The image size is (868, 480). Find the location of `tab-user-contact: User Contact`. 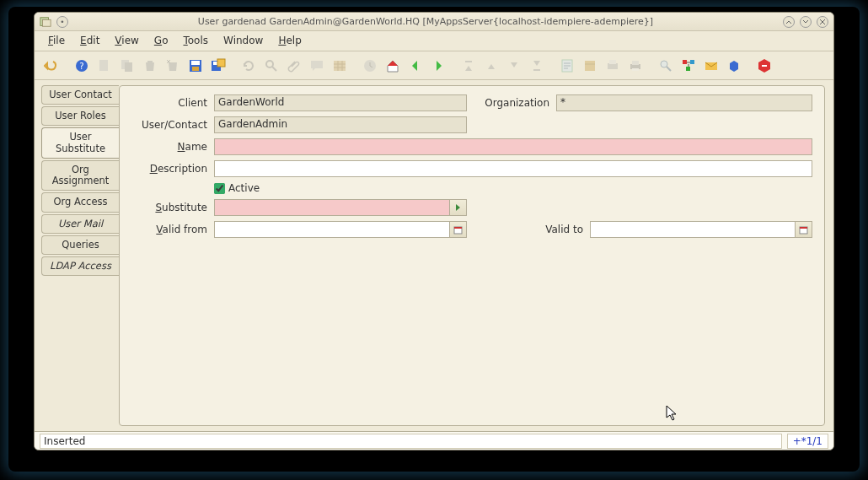

tab-user-contact: User Contact is located at coordinates (80, 94).